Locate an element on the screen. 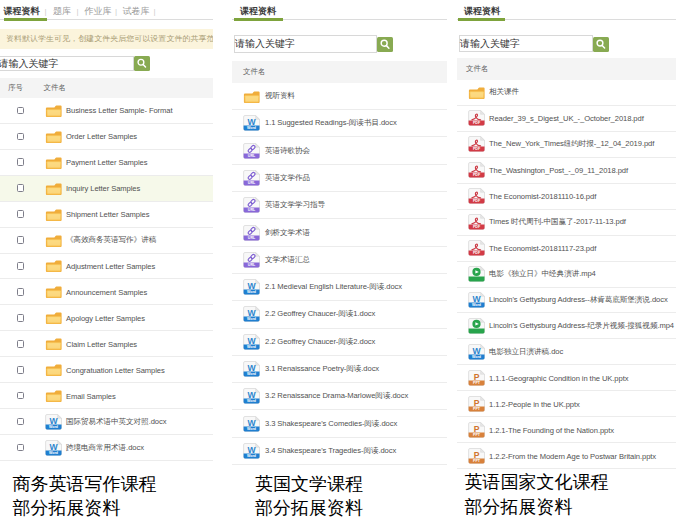 Image resolution: width=677 pixels, height=530 pixels. table-row: PDFThe Economist-20181117-23.pdf is located at coordinates (566, 249).